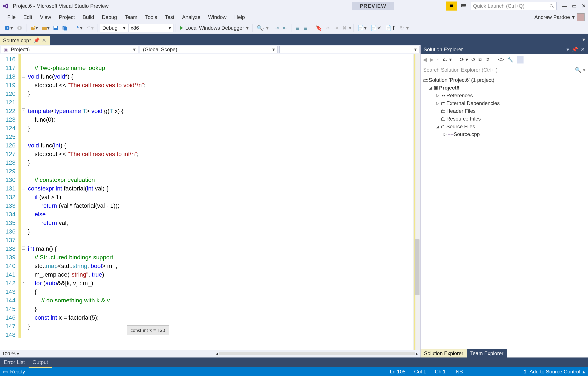  What do you see at coordinates (239, 17) in the screenshot?
I see `menu-help: Help` at bounding box center [239, 17].